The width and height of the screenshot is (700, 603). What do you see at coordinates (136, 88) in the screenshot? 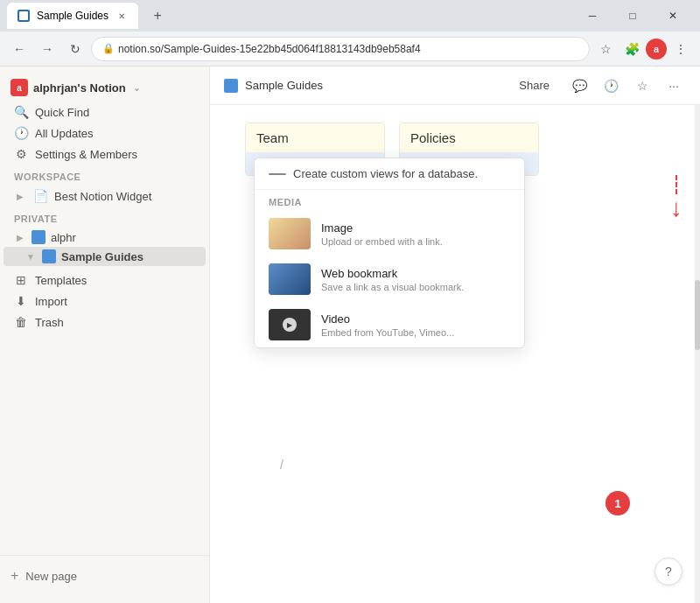
I see `workspace-caret-icon: ⌄` at bounding box center [136, 88].